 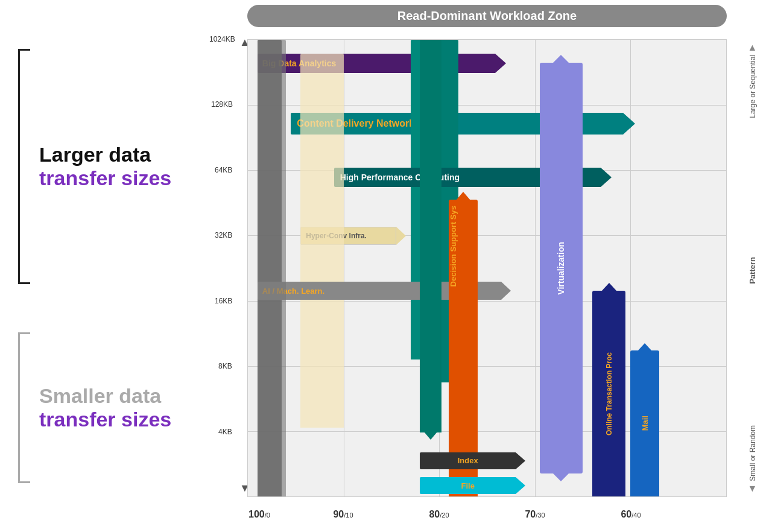 What do you see at coordinates (535, 515) in the screenshot?
I see `x-label-70: 70/30` at bounding box center [535, 515].